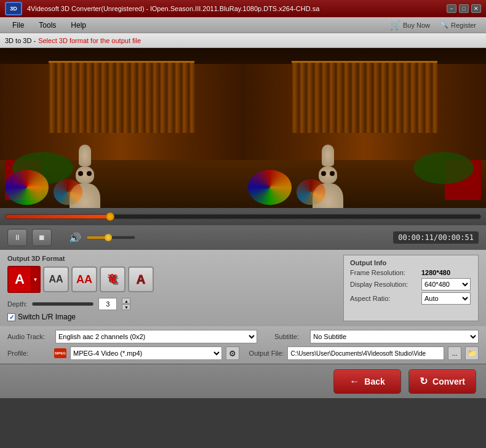  Describe the element at coordinates (60, 353) in the screenshot. I see `mpeg-icon: MPEG` at that location.